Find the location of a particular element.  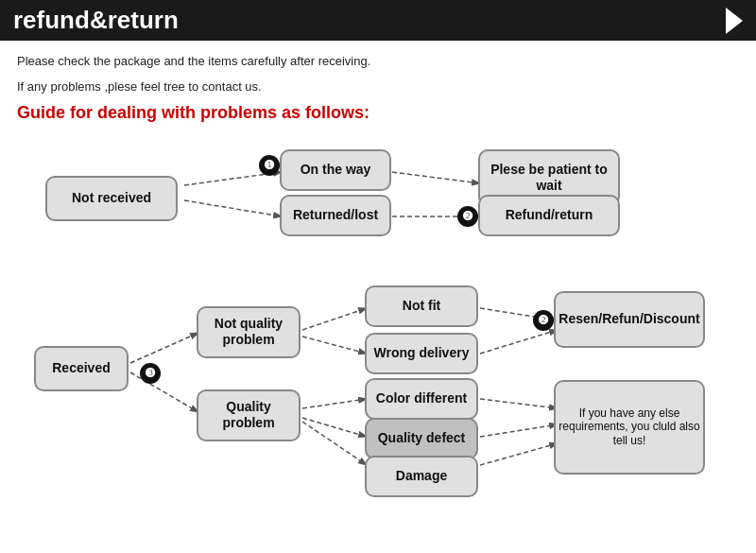

not-quality-box: Not quality problem is located at coordinates (249, 333).